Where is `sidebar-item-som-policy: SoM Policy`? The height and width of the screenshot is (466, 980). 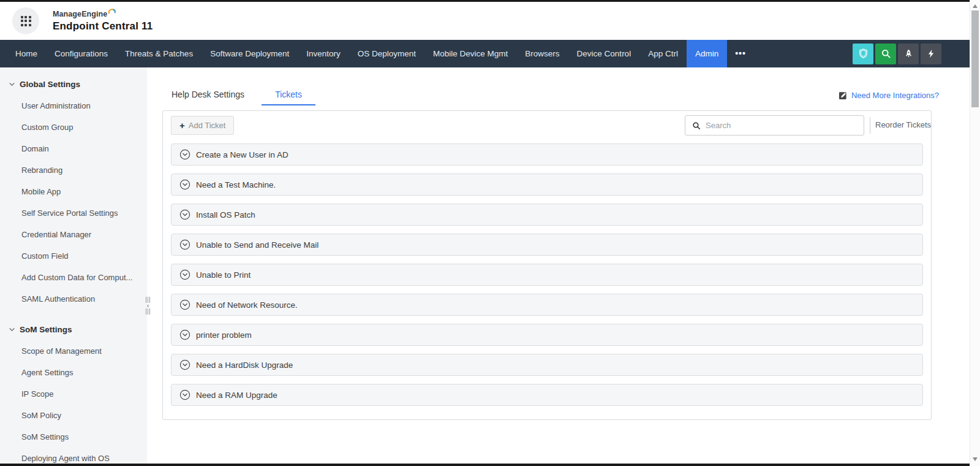 sidebar-item-som-policy: SoM Policy is located at coordinates (74, 416).